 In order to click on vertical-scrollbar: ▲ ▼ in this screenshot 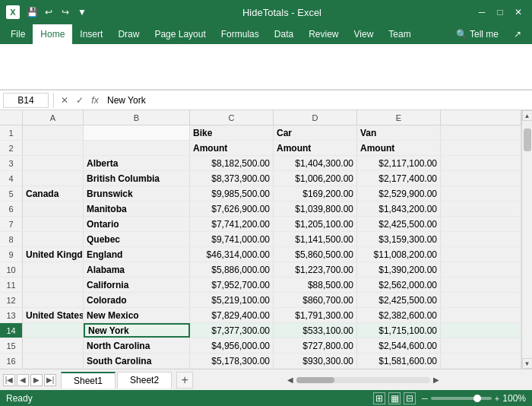, I will do `click(527, 239)`.